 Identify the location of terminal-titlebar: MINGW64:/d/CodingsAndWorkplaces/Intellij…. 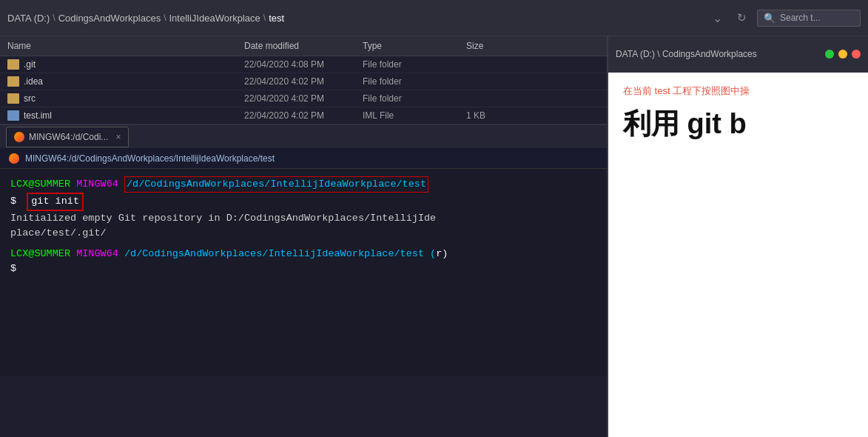
(303, 159).